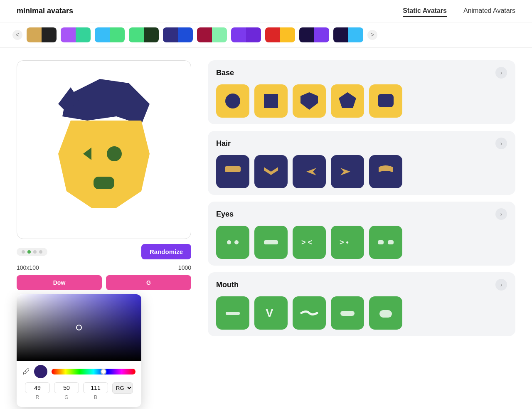 Image resolution: width=532 pixels, height=409 pixels. Describe the element at coordinates (225, 73) in the screenshot. I see `base-section-title: Base` at that location.